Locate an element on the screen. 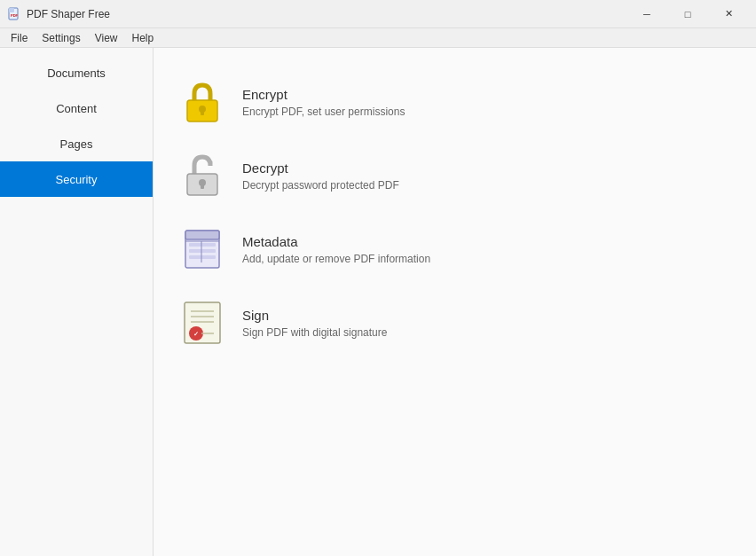 The height and width of the screenshot is (556, 756). decrypt-icon is located at coordinates (202, 176).